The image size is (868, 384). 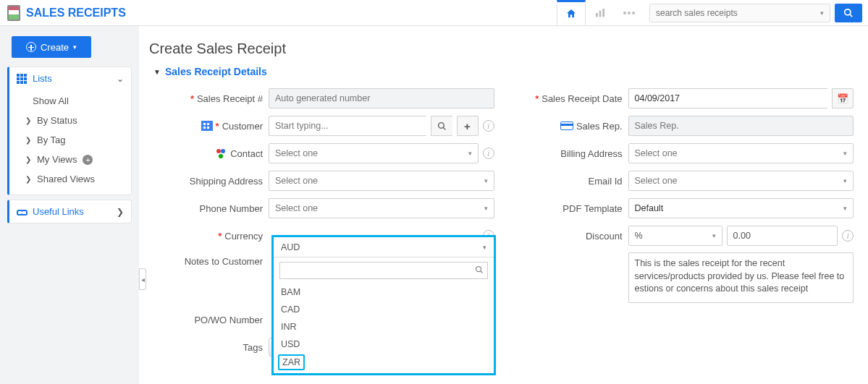 I want to click on discount-unit-select: % ▾, so click(x=675, y=236).